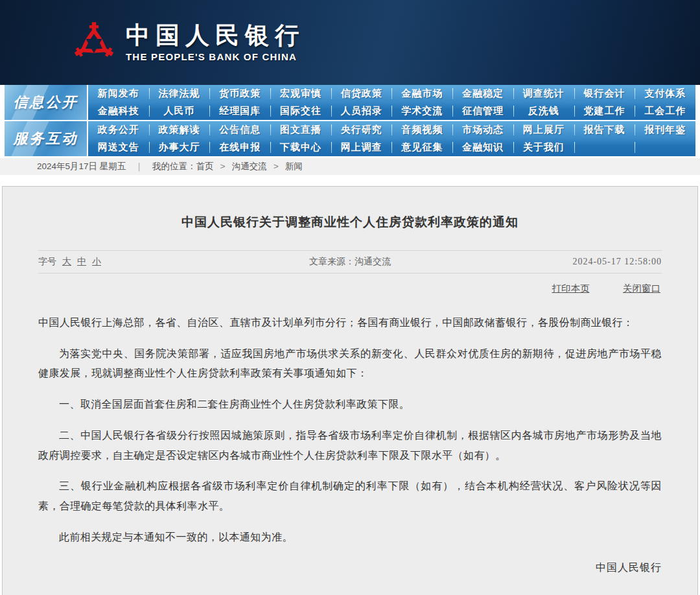  What do you see at coordinates (362, 111) in the screenshot?
I see `nav-item: 人员招录` at bounding box center [362, 111].